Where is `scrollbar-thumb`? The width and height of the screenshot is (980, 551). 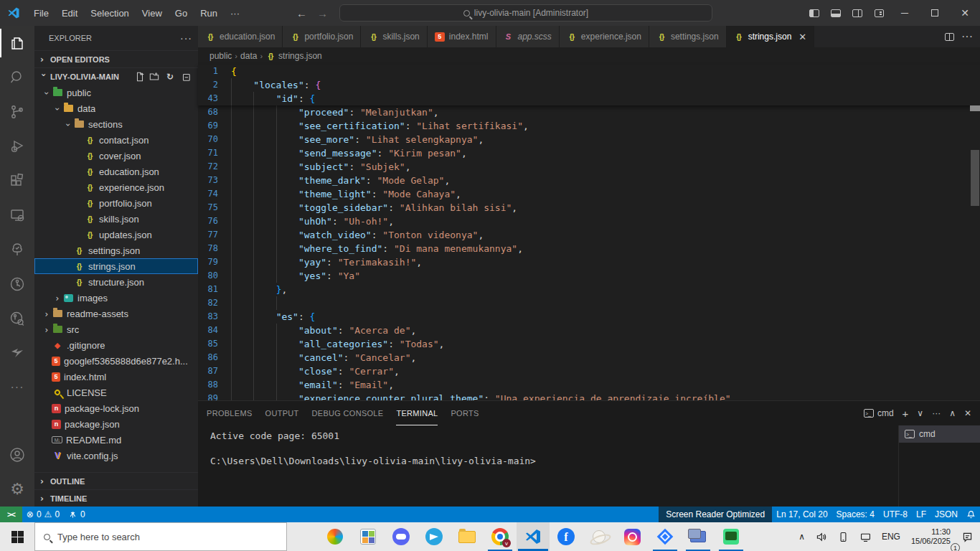
scrollbar-thumb is located at coordinates (975, 178).